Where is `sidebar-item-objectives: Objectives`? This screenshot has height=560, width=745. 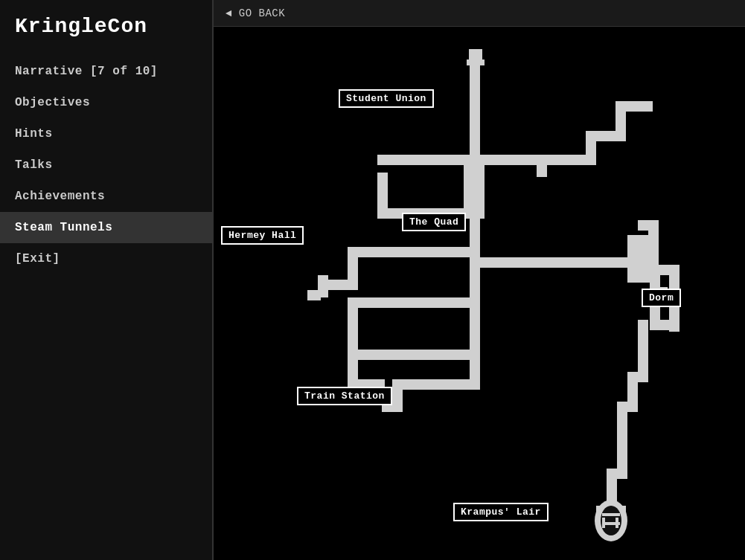 sidebar-item-objectives: Objectives is located at coordinates (106, 103).